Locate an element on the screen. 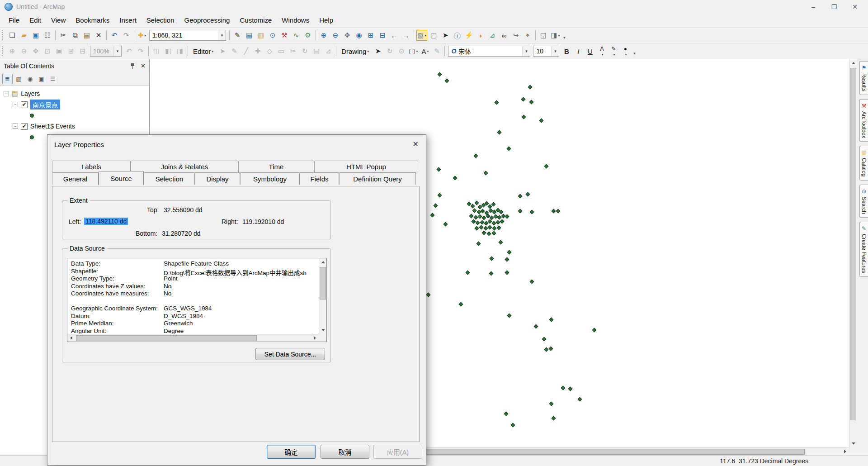 Image resolution: width=868 pixels, height=466 pixels. map-vertical-scrollbar is located at coordinates (853, 253).